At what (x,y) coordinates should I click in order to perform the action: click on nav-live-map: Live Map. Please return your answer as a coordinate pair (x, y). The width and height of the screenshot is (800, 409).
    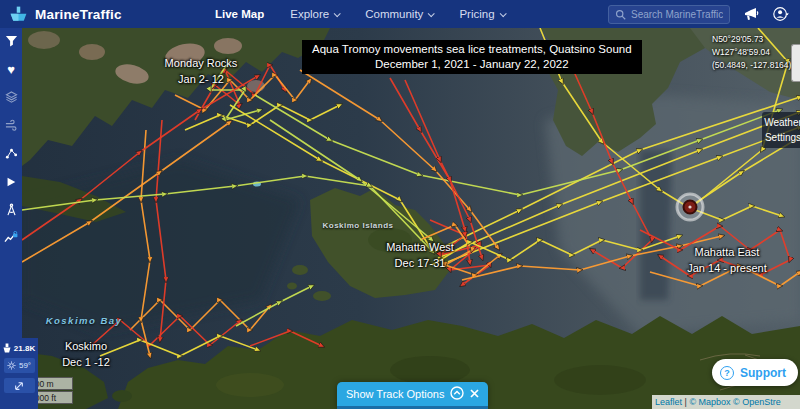
    Looking at the image, I should click on (240, 14).